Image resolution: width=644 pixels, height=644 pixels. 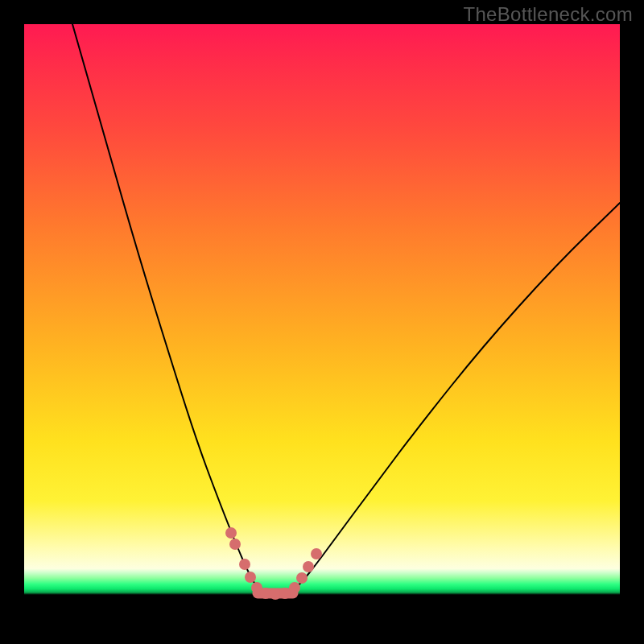 What do you see at coordinates (547, 14) in the screenshot?
I see `watermark-text: TheBottleneck.com` at bounding box center [547, 14].